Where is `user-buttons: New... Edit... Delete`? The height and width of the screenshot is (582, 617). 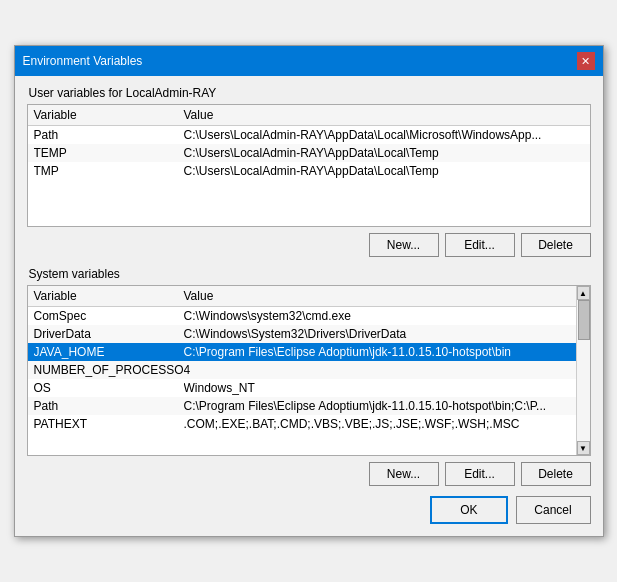 user-buttons: New... Edit... Delete is located at coordinates (309, 245).